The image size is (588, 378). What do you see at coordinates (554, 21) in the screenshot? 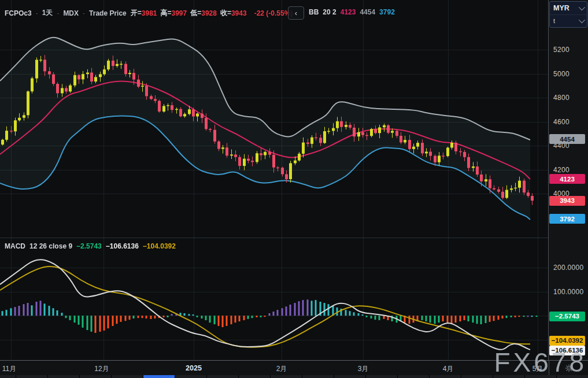
I see `unit-value: t` at bounding box center [554, 21].